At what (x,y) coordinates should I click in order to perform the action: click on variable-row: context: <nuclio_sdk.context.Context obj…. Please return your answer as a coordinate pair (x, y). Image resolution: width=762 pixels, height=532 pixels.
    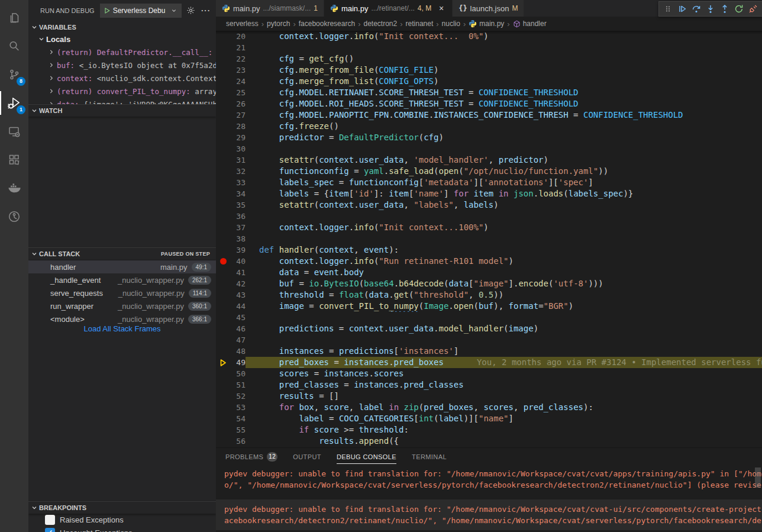
    Looking at the image, I should click on (122, 78).